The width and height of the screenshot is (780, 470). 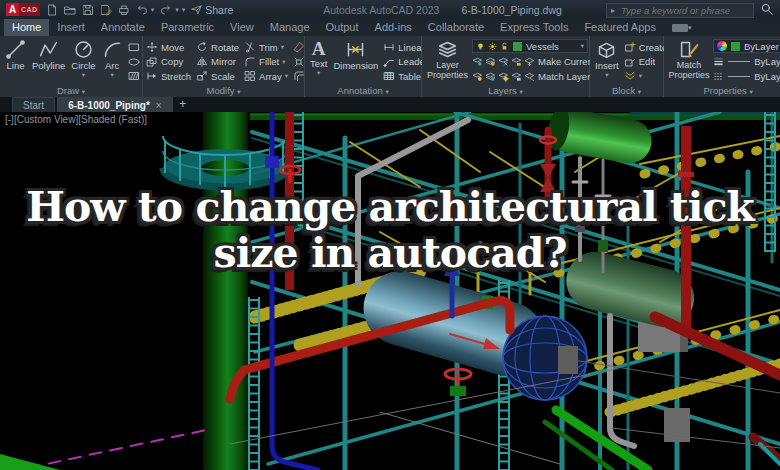 What do you see at coordinates (607, 62) in the screenshot?
I see `insert-block-button: Insert ▾` at bounding box center [607, 62].